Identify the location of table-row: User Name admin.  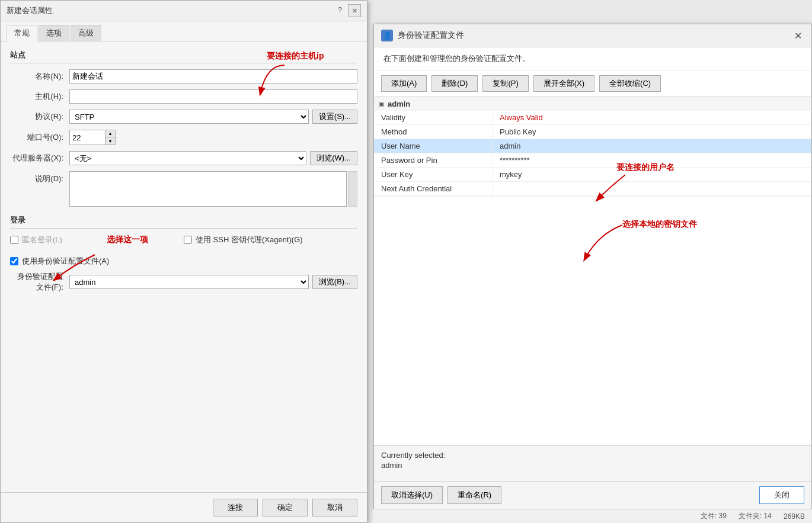
(593, 146).